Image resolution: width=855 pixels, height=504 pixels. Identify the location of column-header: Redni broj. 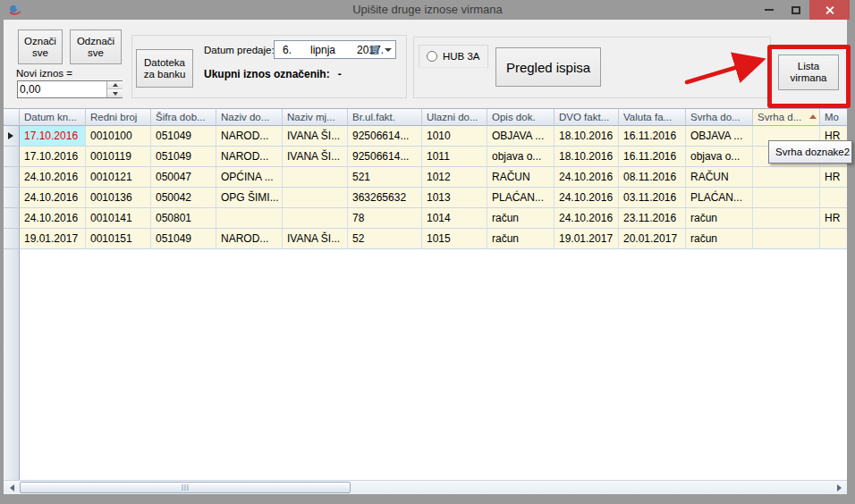
(118, 118).